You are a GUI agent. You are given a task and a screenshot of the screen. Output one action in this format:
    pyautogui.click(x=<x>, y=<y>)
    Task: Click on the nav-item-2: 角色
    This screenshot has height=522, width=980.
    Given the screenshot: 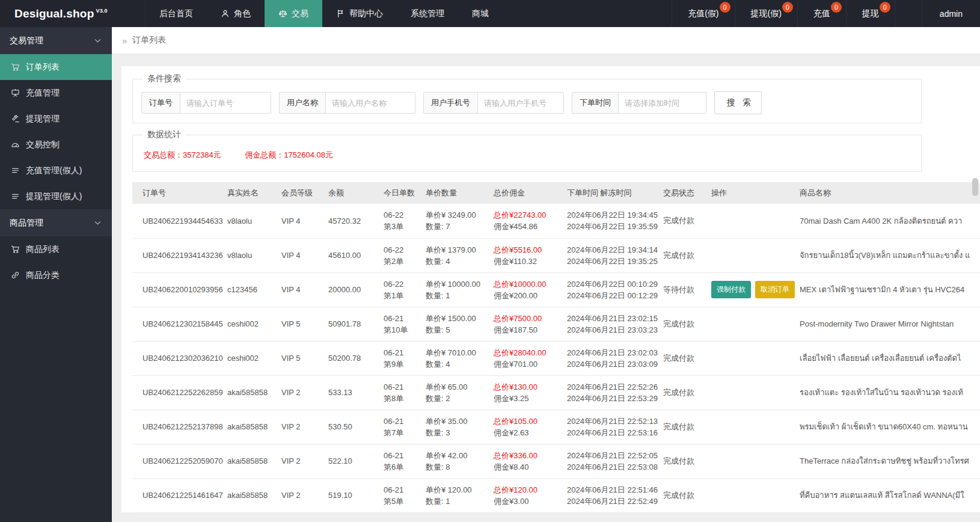 What is the action you would take?
    pyautogui.click(x=236, y=13)
    